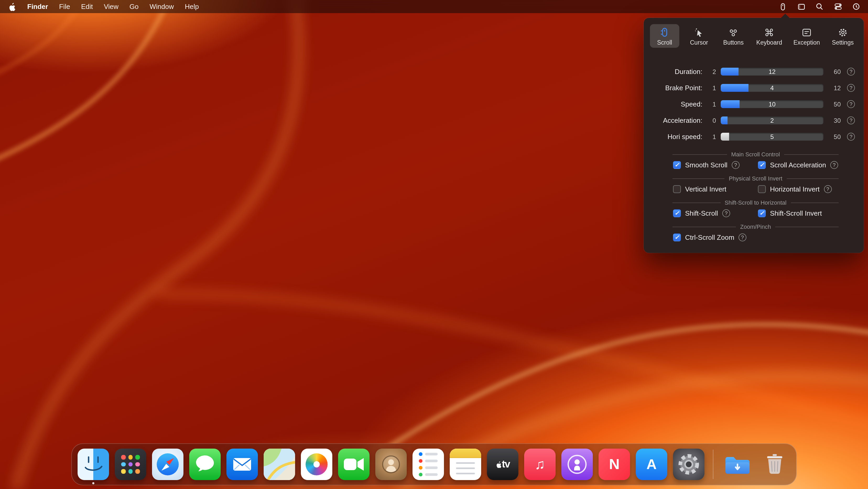 This screenshot has height=489, width=868. I want to click on acceleration-slider: 2, so click(772, 120).